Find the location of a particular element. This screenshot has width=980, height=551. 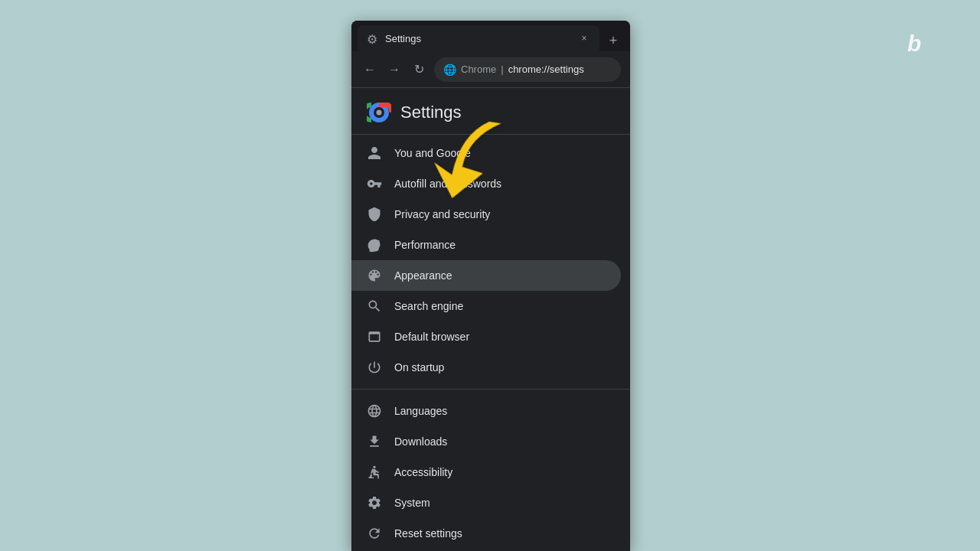

back-button: ← is located at coordinates (370, 70).